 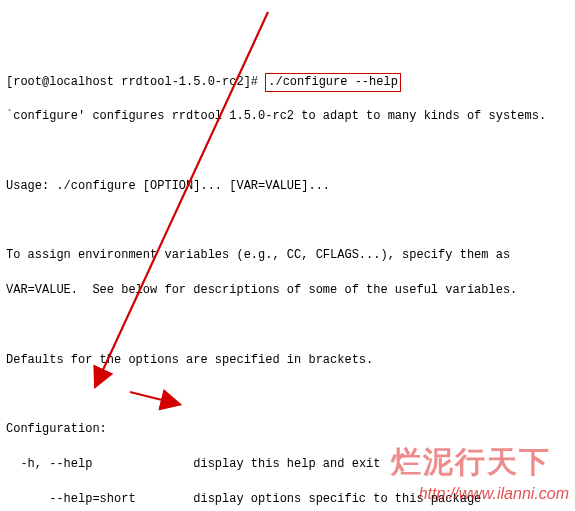 What do you see at coordinates (288, 290) in the screenshot?
I see `output-line: VAR=VALUE. See below for descriptions of…` at bounding box center [288, 290].